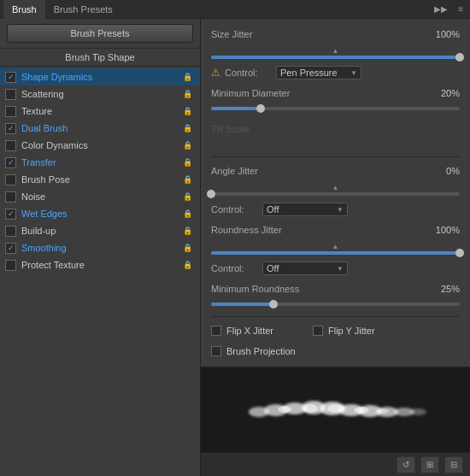  Describe the element at coordinates (24, 9) in the screenshot. I see `tab-brush: Brush` at that location.